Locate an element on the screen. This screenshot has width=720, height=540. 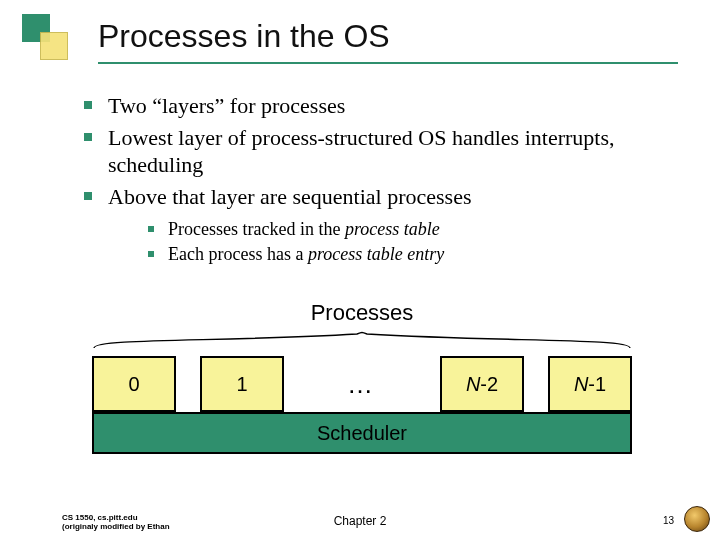
page-number: 13 is located at coordinates (668, 520).